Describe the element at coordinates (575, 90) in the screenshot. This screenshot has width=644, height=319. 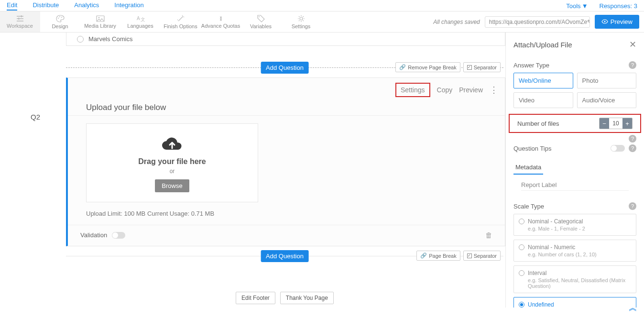
I see `answer-type-grid: Web/Online Photo Video Audio/Voice` at that location.